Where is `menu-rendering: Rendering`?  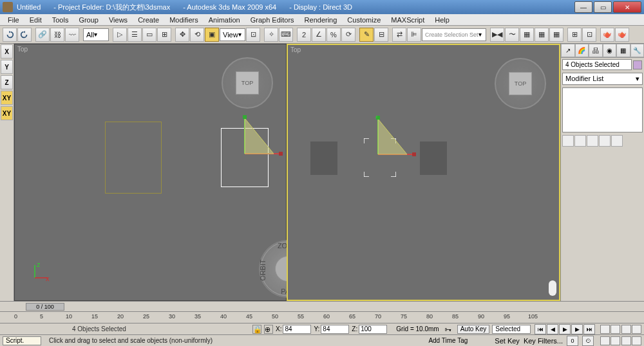 menu-rendering: Rendering is located at coordinates (321, 20).